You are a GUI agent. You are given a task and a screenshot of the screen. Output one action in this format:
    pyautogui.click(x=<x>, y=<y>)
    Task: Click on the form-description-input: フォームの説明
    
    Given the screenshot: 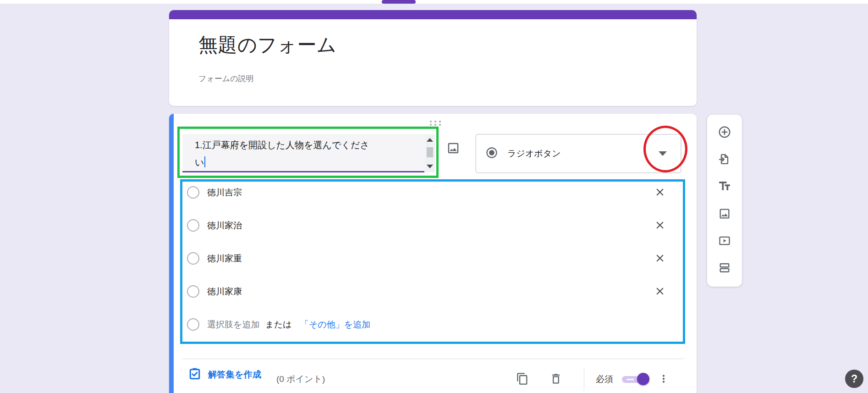 What is the action you would take?
    pyautogui.click(x=226, y=79)
    